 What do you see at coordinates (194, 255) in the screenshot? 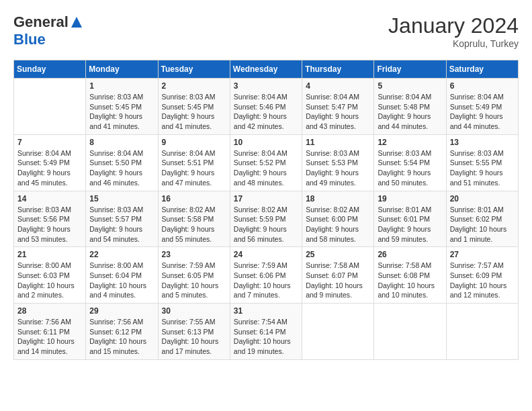
I see `day-number: 23` at bounding box center [194, 255].